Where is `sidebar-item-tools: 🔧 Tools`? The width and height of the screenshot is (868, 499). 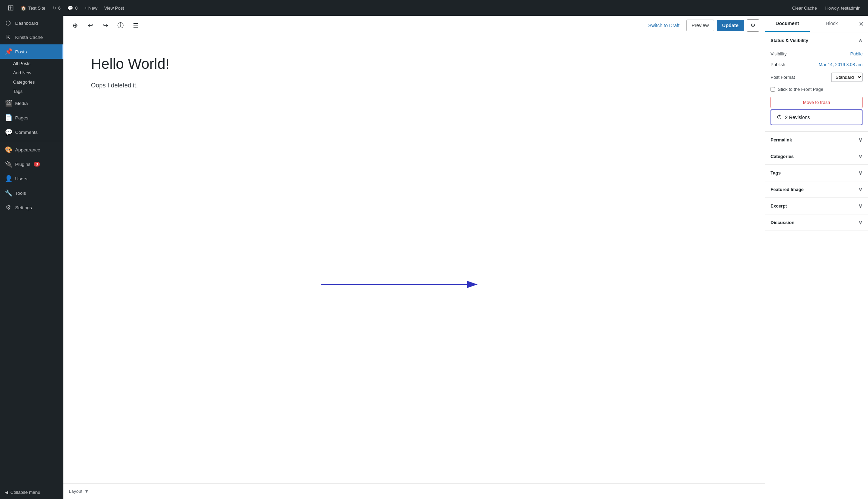 sidebar-item-tools: 🔧 Tools is located at coordinates (32, 193).